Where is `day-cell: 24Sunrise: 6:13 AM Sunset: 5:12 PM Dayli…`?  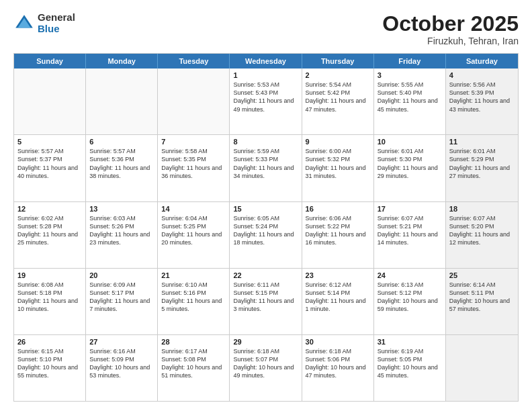 day-cell: 24Sunrise: 6:13 AM Sunset: 5:12 PM Dayli… is located at coordinates (410, 302).